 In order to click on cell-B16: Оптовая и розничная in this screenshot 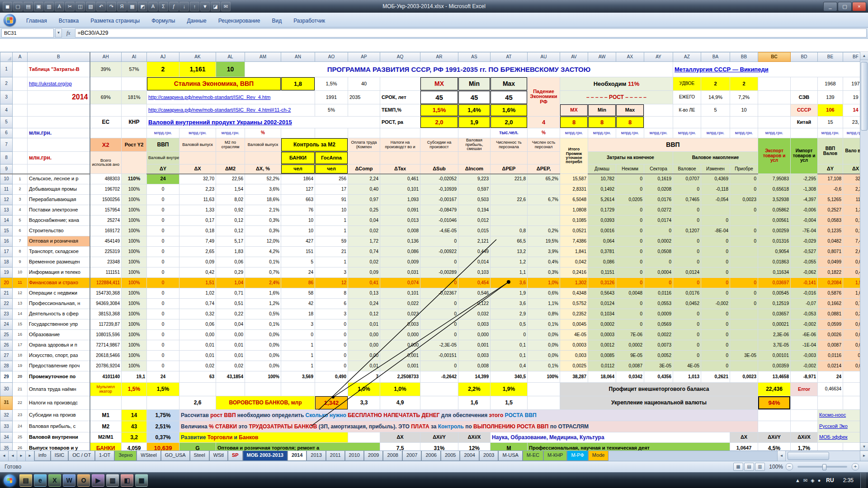, I will do `click(59, 241)`.